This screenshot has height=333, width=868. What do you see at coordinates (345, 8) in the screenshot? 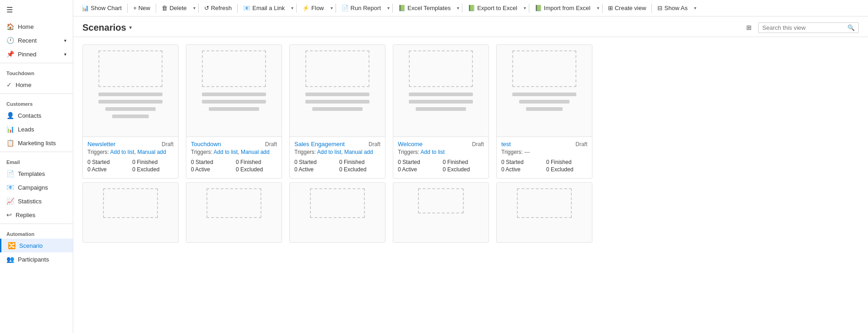
I see `report-icon: 📄` at bounding box center [345, 8].